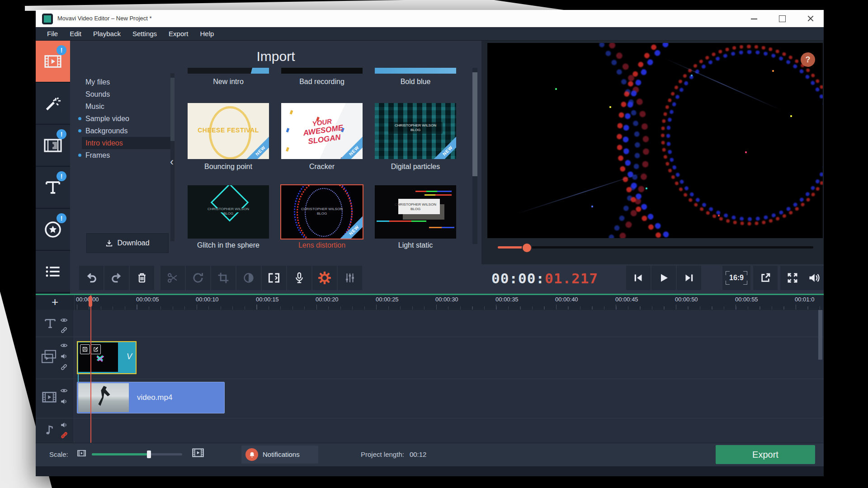  Describe the element at coordinates (145, 33) in the screenshot. I see `menu-settings: Settings` at that location.